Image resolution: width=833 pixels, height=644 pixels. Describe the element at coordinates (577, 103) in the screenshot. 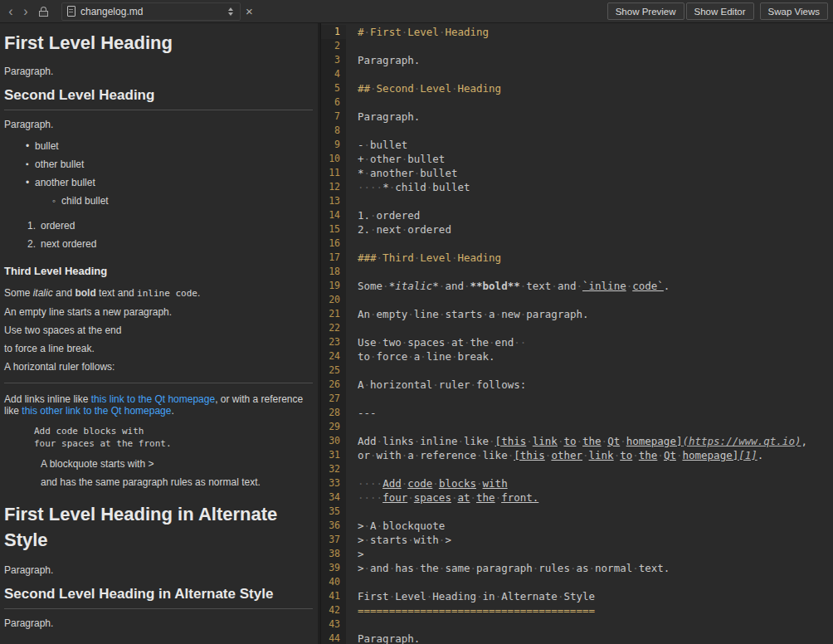

I see `editor-line: 6` at that location.